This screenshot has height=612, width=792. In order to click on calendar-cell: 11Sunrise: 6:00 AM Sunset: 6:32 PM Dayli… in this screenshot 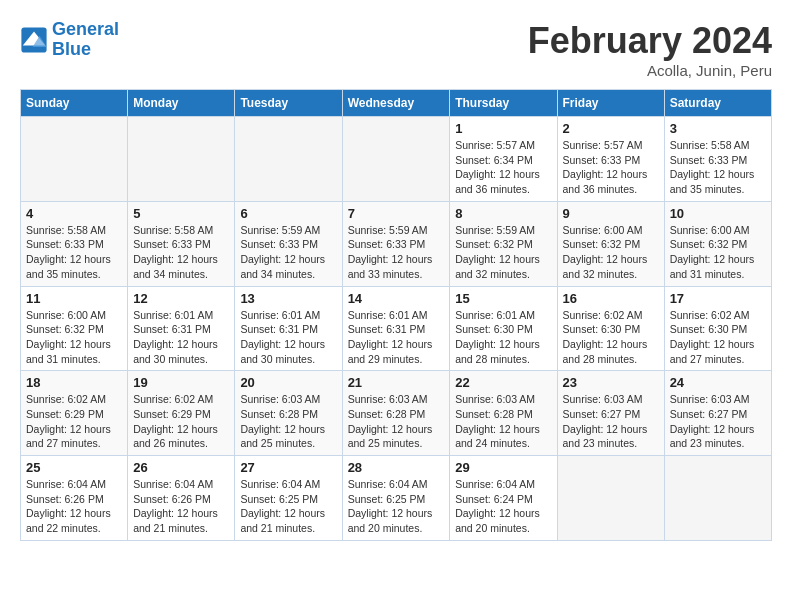, I will do `click(74, 328)`.